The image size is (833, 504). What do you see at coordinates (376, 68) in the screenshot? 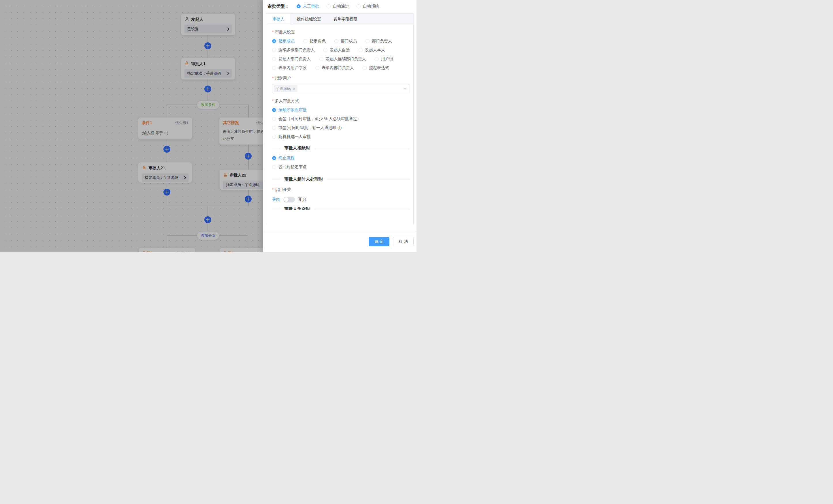
I see `radio-flow-expression: 流程表达式` at bounding box center [376, 68].